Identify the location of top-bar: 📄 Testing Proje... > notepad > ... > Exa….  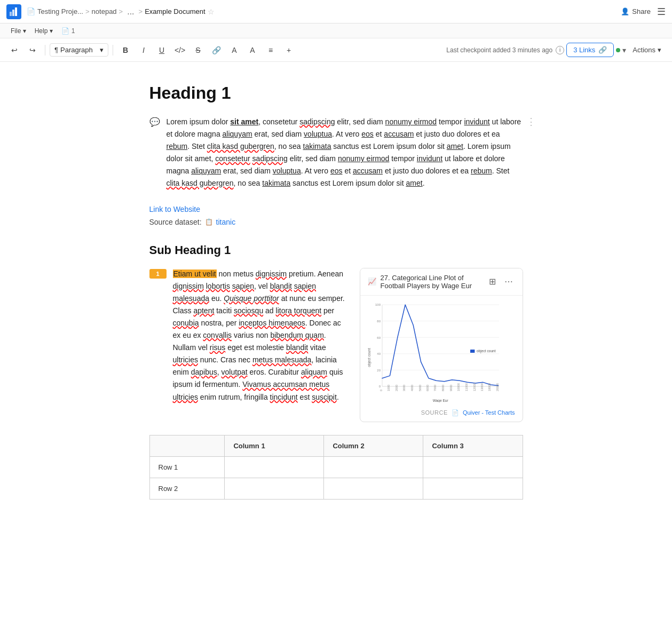
(336, 12).